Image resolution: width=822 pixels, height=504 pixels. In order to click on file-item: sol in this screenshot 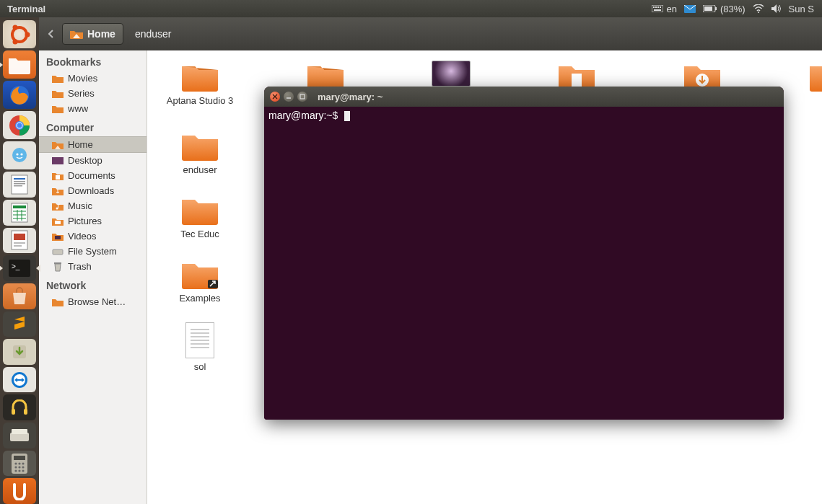, I will do `click(200, 348)`.